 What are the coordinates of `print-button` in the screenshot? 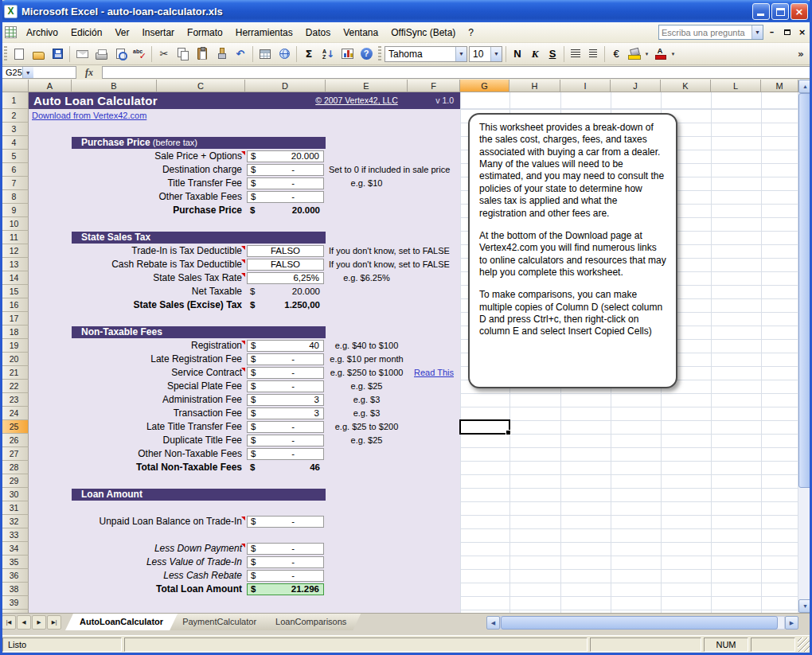 It's located at (101, 54).